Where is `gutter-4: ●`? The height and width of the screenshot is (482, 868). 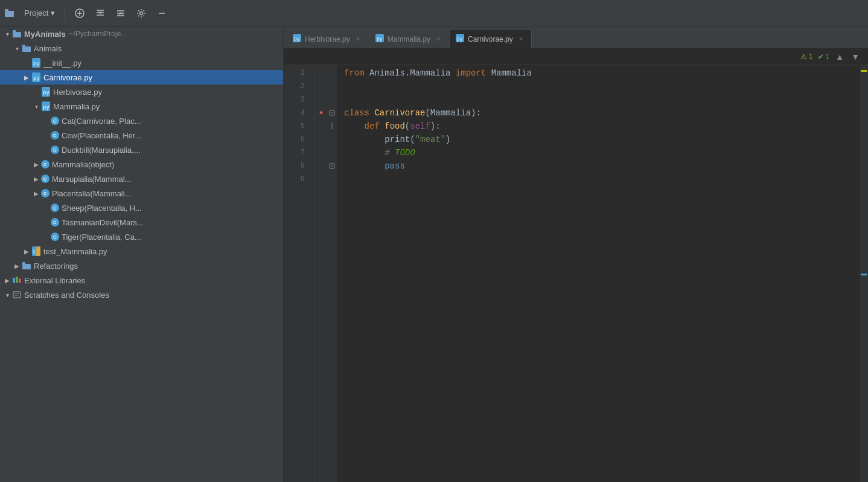
gutter-4: ● is located at coordinates (321, 113).